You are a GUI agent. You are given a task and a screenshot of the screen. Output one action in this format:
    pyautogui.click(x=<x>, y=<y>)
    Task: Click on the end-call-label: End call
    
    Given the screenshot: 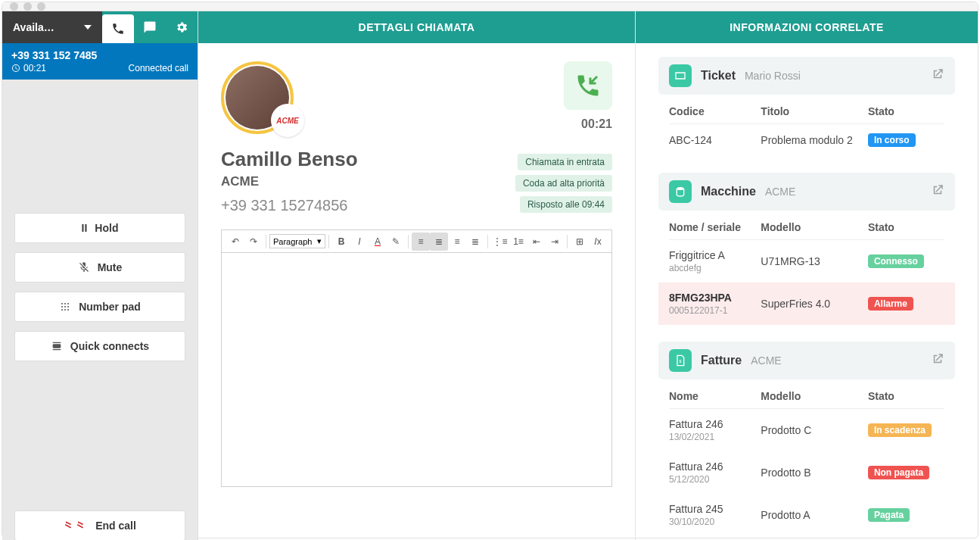 What is the action you would take?
    pyautogui.click(x=116, y=526)
    